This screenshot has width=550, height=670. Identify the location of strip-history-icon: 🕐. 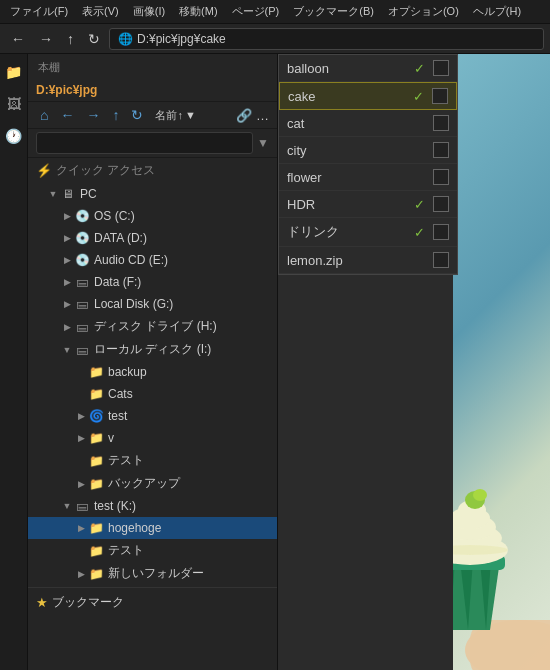
(14, 136).